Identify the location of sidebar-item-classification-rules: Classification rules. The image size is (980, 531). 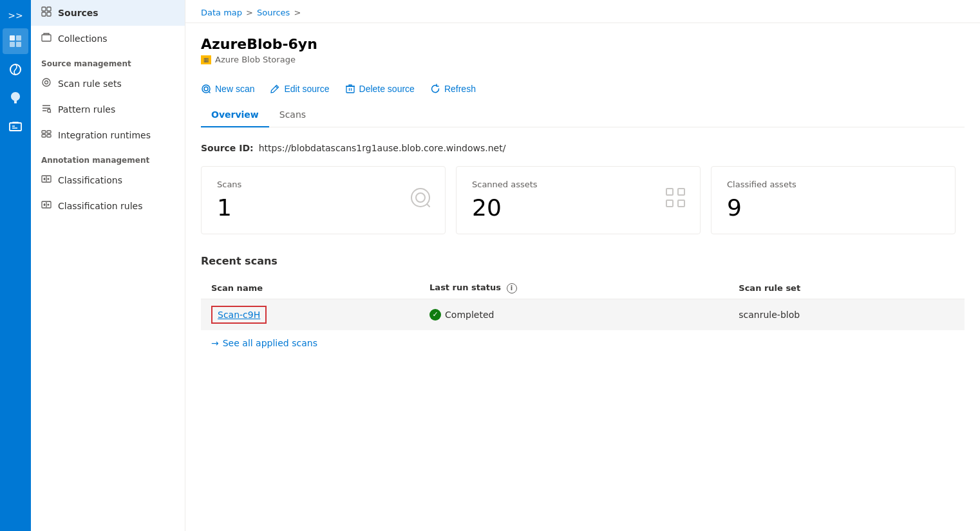
(108, 206).